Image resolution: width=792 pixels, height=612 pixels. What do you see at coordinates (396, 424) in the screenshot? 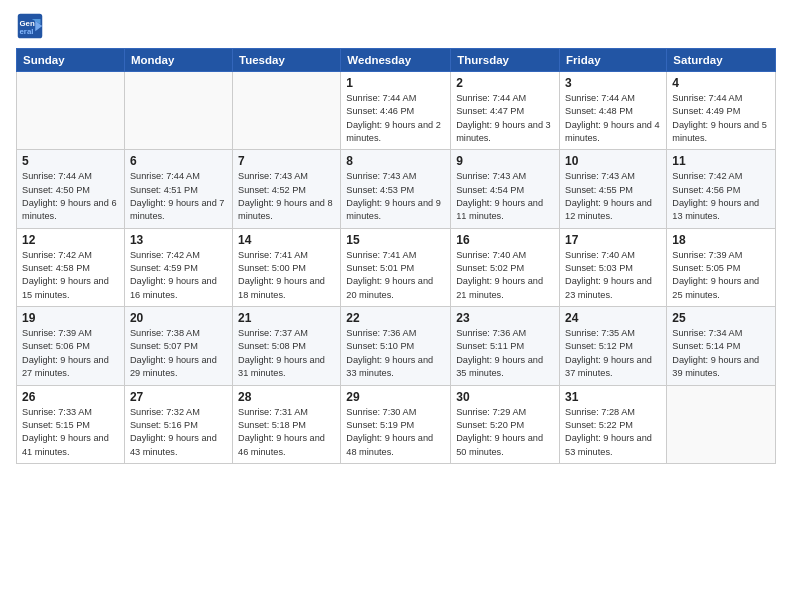
I see `calendar-cell: 29Sunrise: 7:30 AM Sunset: 5:19 PM Dayli…` at bounding box center [396, 424].